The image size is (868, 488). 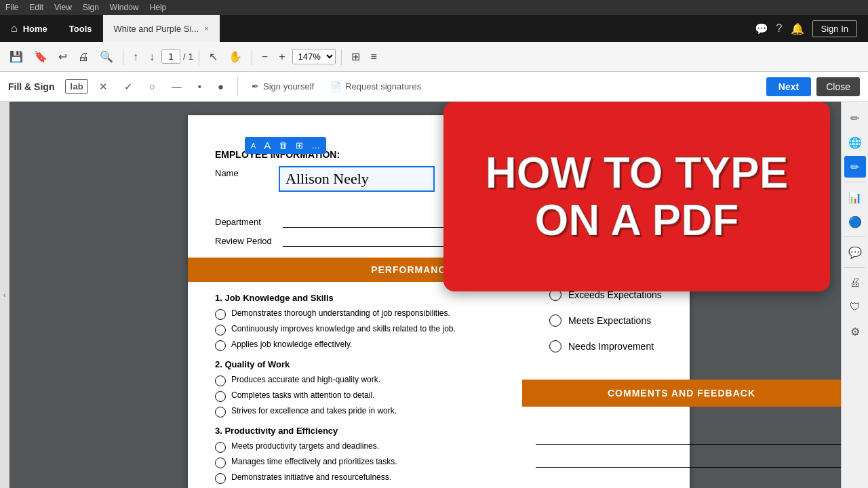 What do you see at coordinates (171, 57) in the screenshot?
I see `page-number-input` at bounding box center [171, 57].